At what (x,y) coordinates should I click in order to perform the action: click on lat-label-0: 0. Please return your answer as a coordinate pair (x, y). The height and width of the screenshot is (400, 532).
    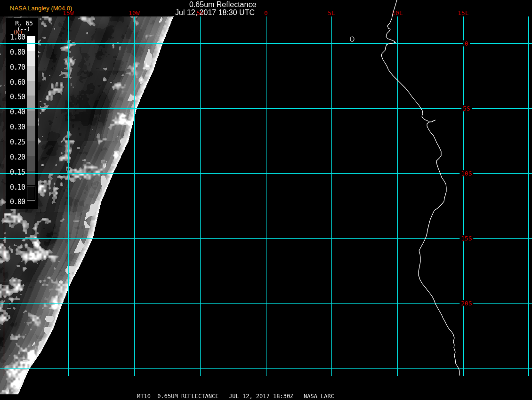
    Looking at the image, I should click on (467, 43).